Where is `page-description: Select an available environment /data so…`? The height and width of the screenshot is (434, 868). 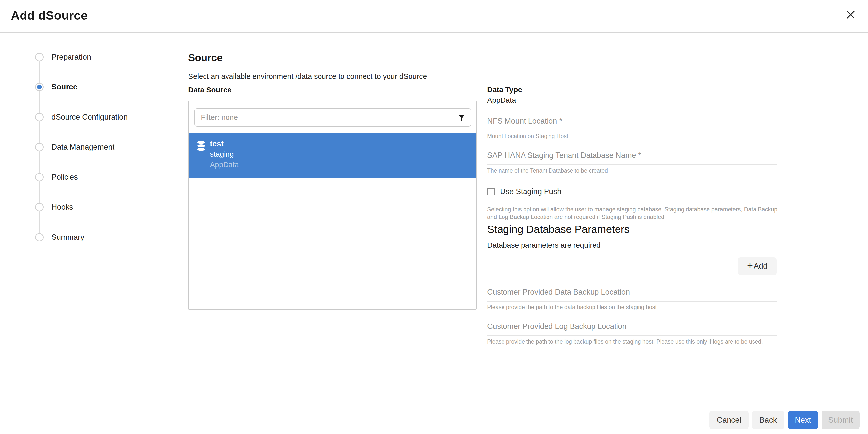 page-description: Select an available environment /data so… is located at coordinates (308, 76).